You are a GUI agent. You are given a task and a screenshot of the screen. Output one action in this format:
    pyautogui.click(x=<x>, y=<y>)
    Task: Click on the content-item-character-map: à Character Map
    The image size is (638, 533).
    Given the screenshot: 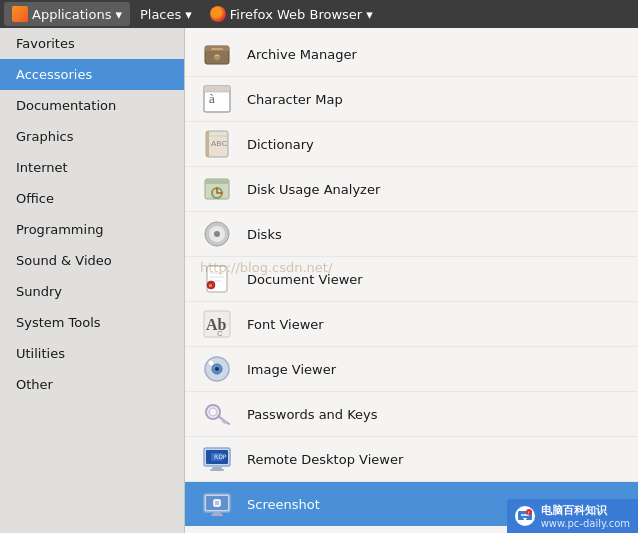 What is the action you would take?
    pyautogui.click(x=412, y=100)
    